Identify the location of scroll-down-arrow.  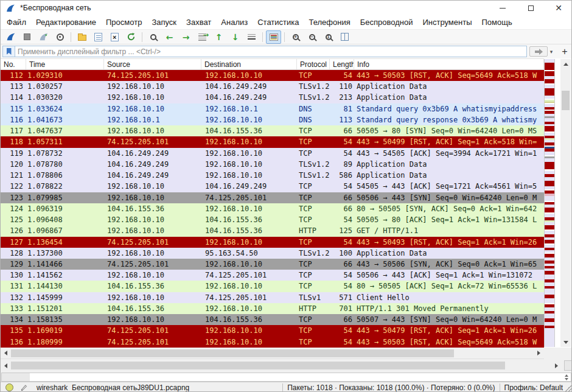
(566, 342).